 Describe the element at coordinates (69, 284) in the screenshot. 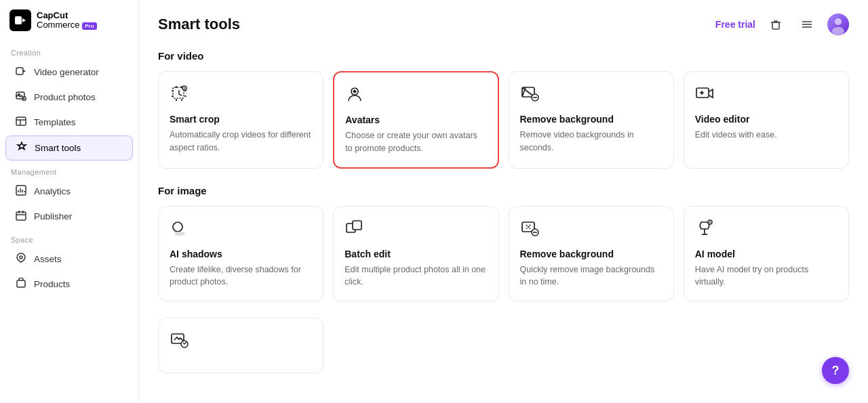

I see `sidebar-item-products: Products` at that location.